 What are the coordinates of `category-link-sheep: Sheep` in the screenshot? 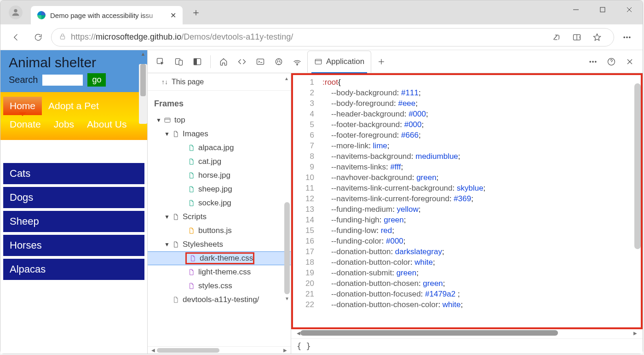 It's located at (74, 221).